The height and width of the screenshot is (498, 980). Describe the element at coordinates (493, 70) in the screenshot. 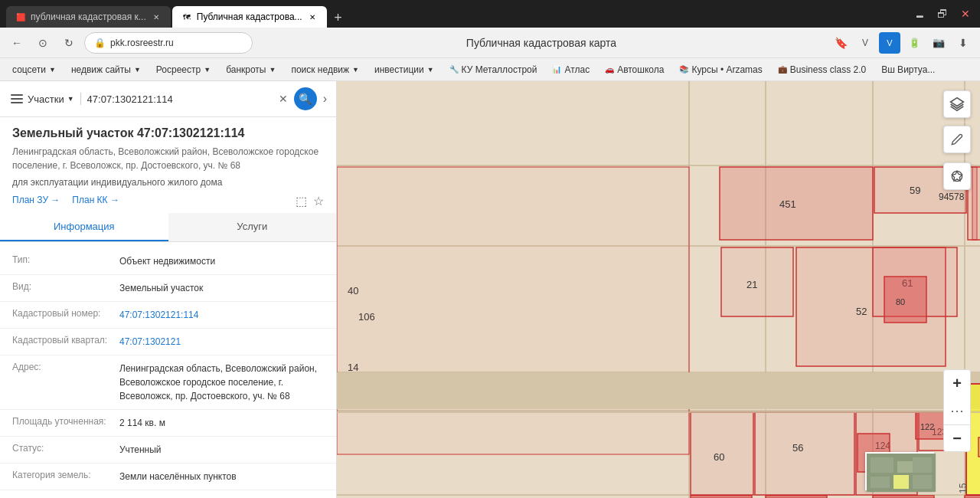

I see `bookmark-ku-metal: 🔧 КУ Металлострой` at that location.